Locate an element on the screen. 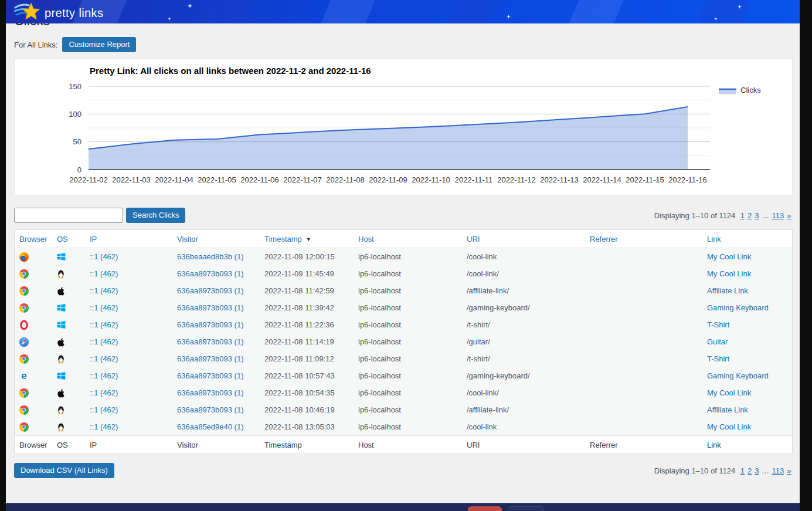  pretty-links-logo: pretty links is located at coordinates (59, 13).